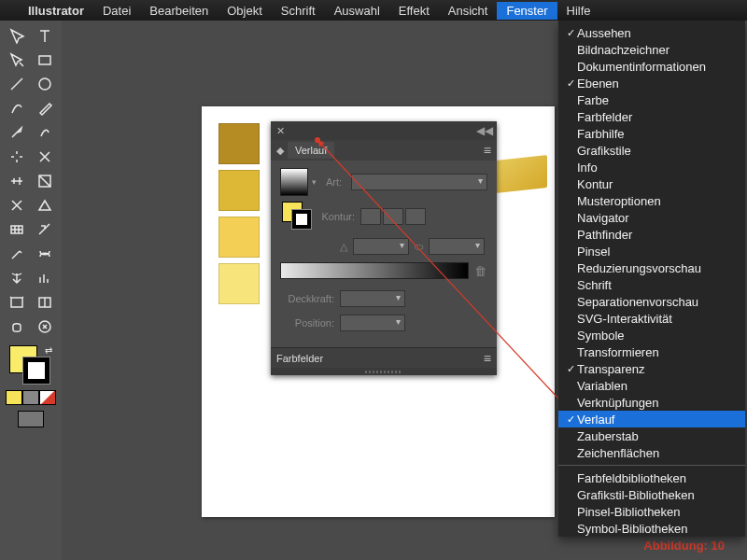 The height and width of the screenshot is (560, 747). What do you see at coordinates (487, 358) in the screenshot?
I see `subpanel-menu-icon: ≡` at bounding box center [487, 358].